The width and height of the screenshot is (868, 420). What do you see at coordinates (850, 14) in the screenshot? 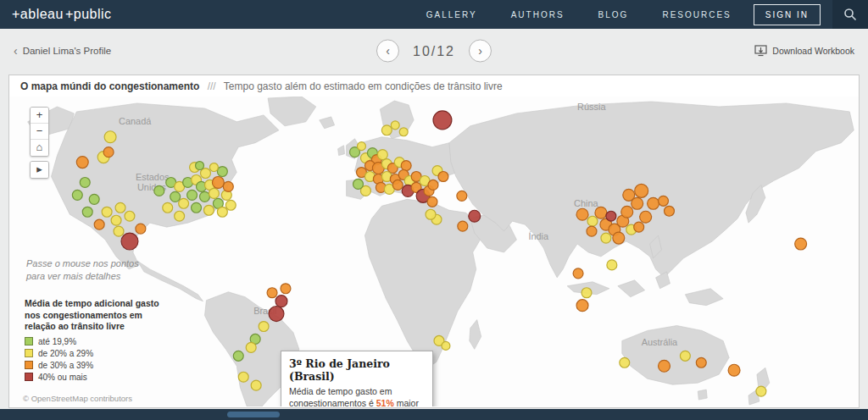
I see `search-button` at bounding box center [850, 14].